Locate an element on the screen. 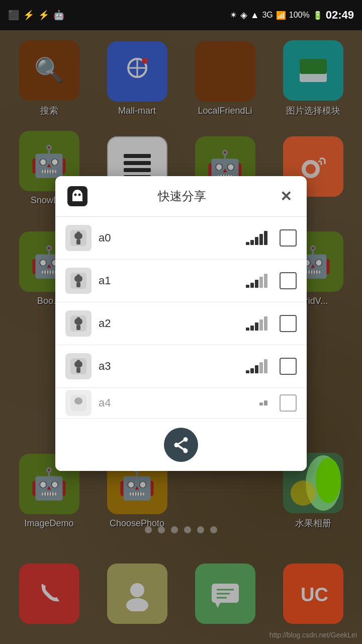  wifi-icon: ▲ is located at coordinates (255, 15).